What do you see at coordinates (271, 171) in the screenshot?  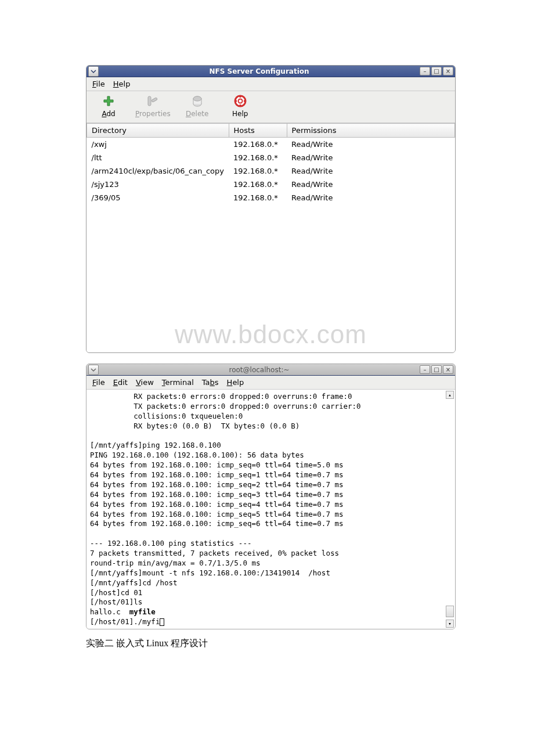 I see `share-row: /arm2410cl/exp/basic/06_can_copy 192.168…` at bounding box center [271, 171].